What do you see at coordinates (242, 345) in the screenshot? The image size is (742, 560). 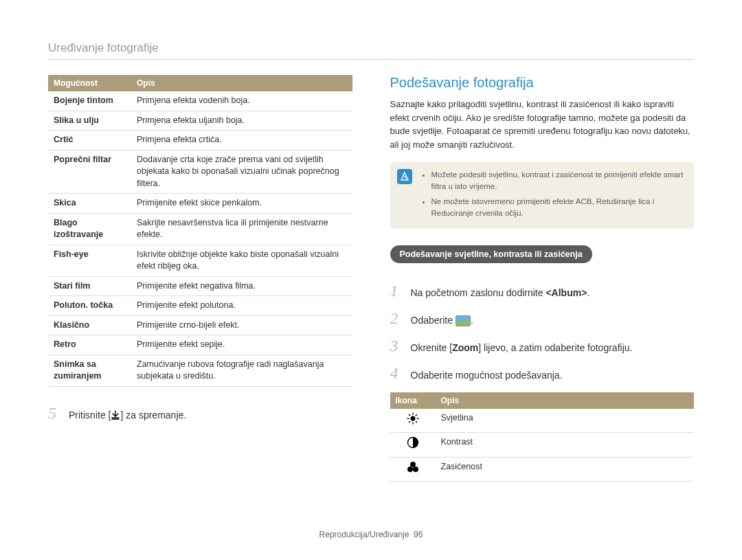 I see `option-desc: Primijenite efekt sepije.` at bounding box center [242, 345].